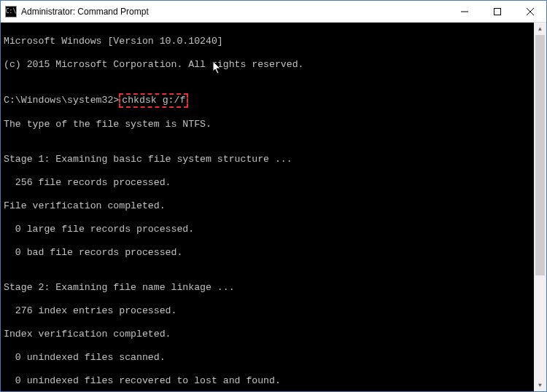  Describe the element at coordinates (540, 207) in the screenshot. I see `scroll-track` at that location.